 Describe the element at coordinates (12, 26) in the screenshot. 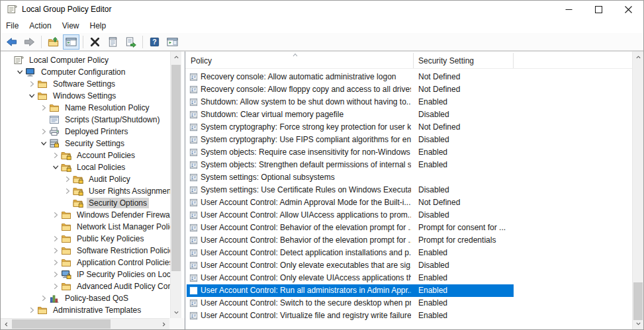

I see `menu-item-file: File` at that location.